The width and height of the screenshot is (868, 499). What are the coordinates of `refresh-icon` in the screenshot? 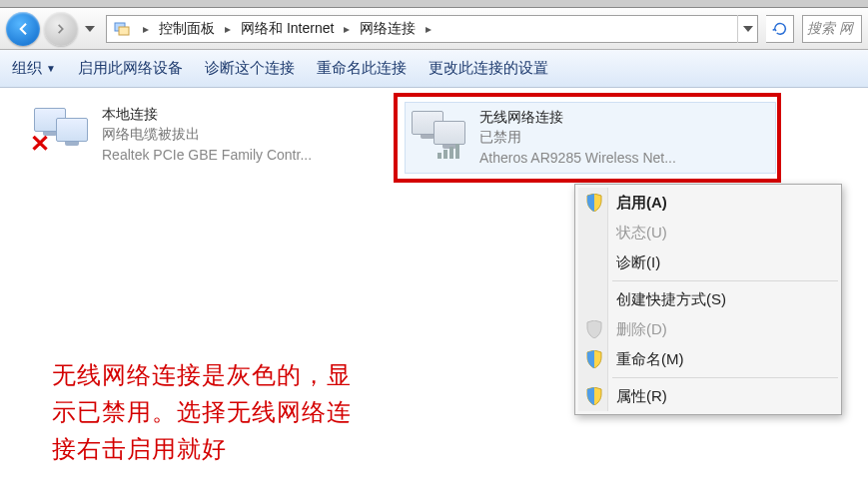 It's located at (780, 29).